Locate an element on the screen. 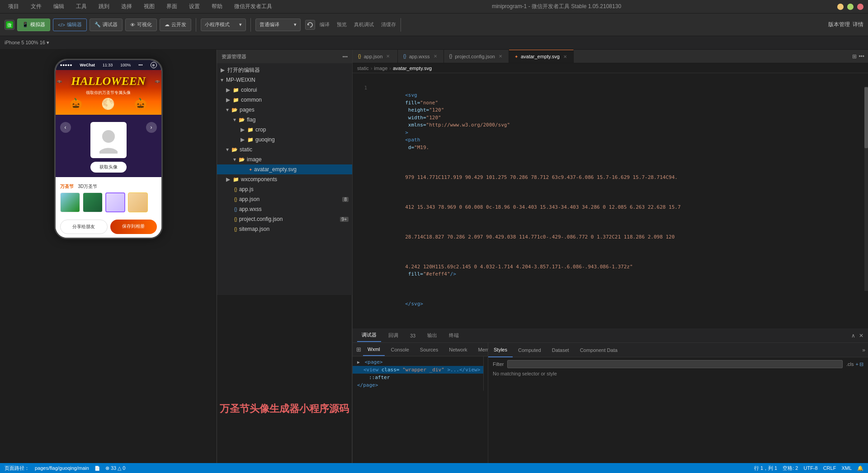 Image resolution: width=868 pixels, height=473 pixels. wxml-close-page: </page> is located at coordinates (418, 385).